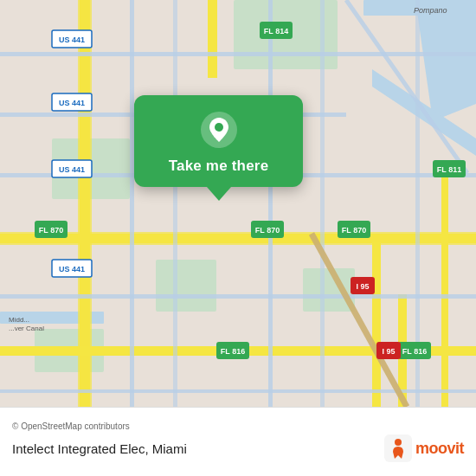 The height and width of the screenshot is (476, 476). Describe the element at coordinates (218, 141) in the screenshot. I see `map-popup: Take me there` at that location.